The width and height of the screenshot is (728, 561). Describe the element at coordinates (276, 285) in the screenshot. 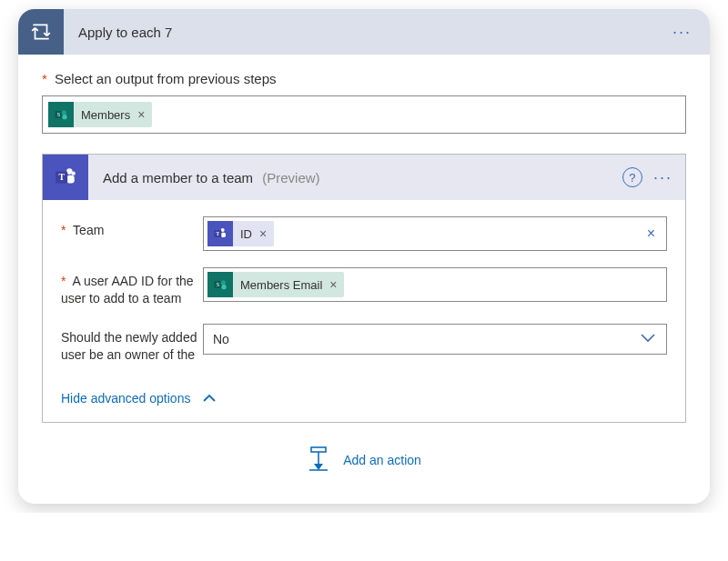

I see `members-email-token: S Members Email ×` at that location.